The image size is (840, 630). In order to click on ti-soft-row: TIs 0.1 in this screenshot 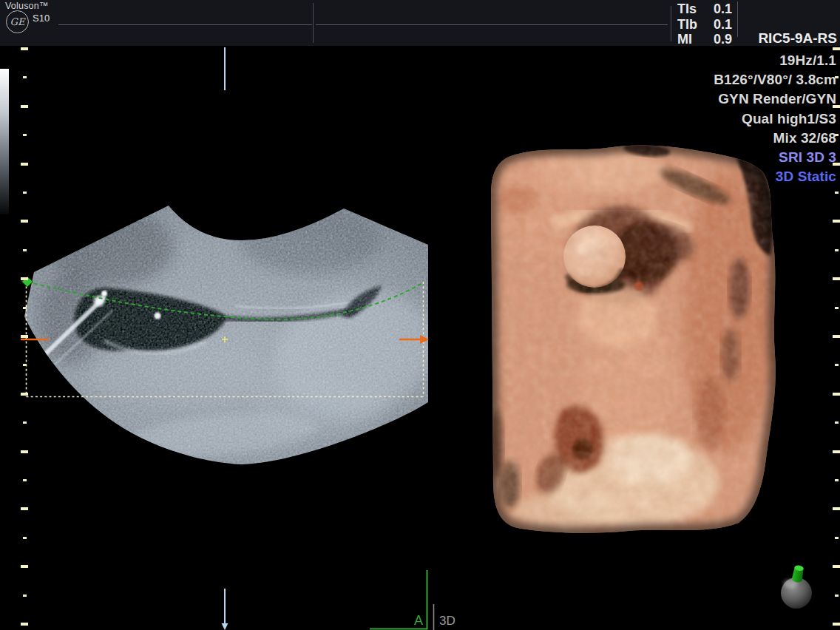, I will do `click(705, 9)`.